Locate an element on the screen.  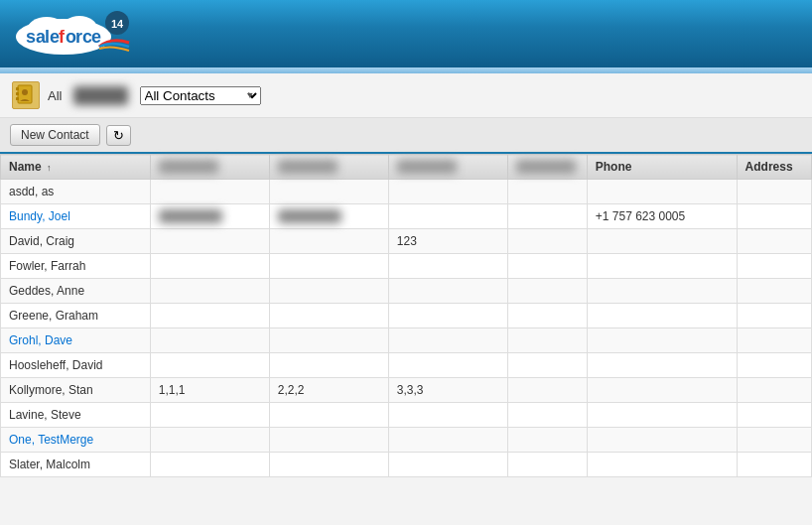
svg-text: 14 is located at coordinates (117, 24).